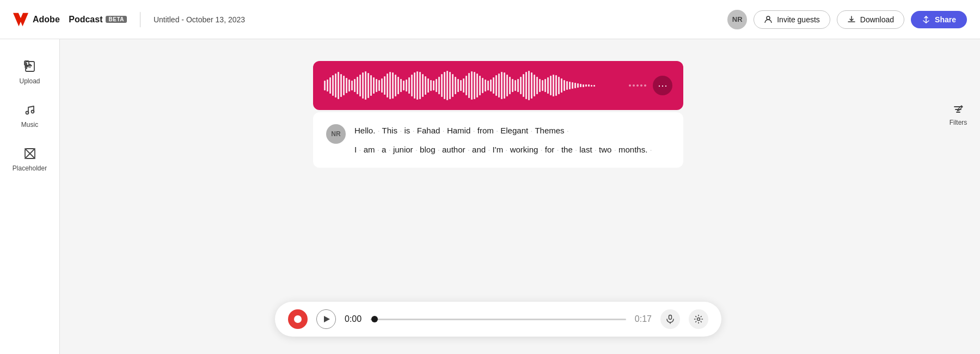 Image resolution: width=980 pixels, height=354 pixels. What do you see at coordinates (549, 131) in the screenshot?
I see `word: Themes` at bounding box center [549, 131].